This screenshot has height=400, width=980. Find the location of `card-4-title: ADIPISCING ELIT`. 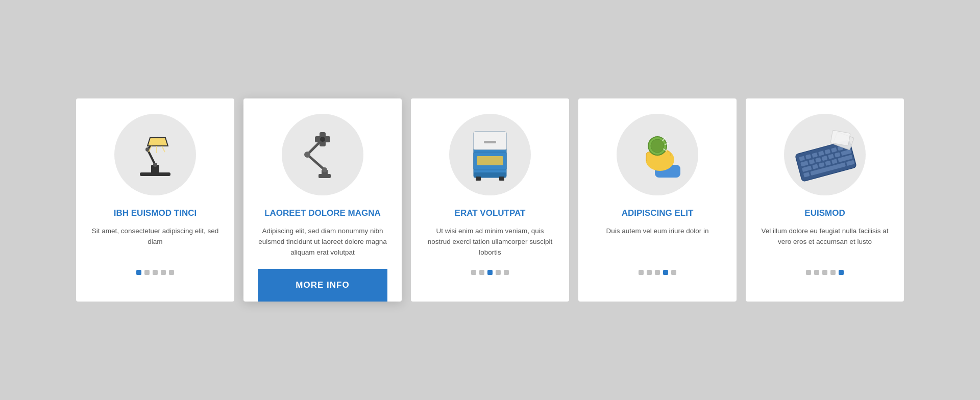

card-4-title: ADIPISCING ELIT is located at coordinates (657, 213).